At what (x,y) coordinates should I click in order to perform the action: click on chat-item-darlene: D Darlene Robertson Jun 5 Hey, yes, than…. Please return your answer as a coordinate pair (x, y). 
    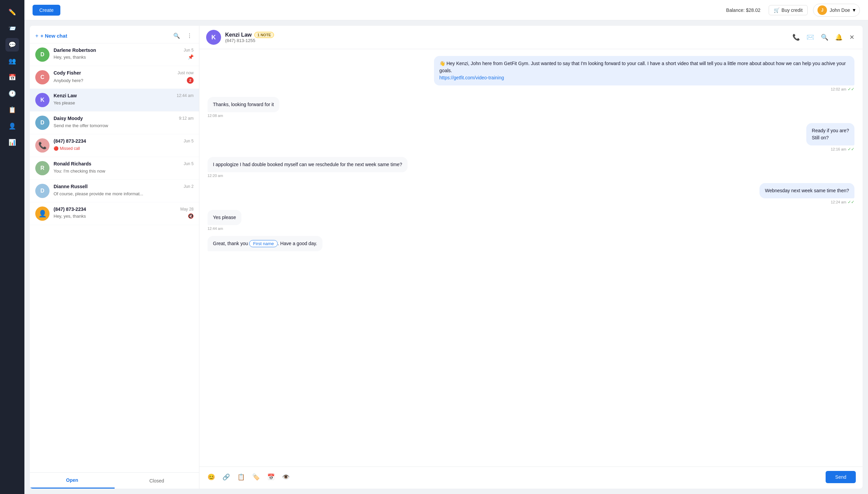
    Looking at the image, I should click on (115, 55).